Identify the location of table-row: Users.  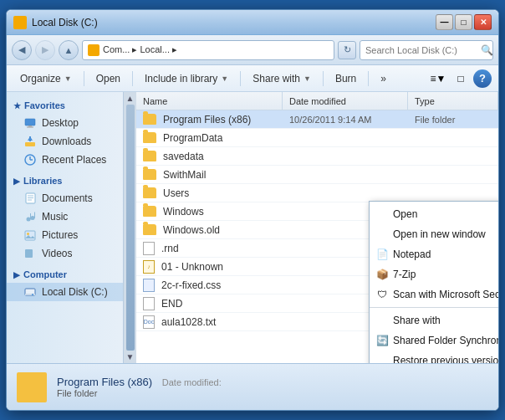
(318, 193).